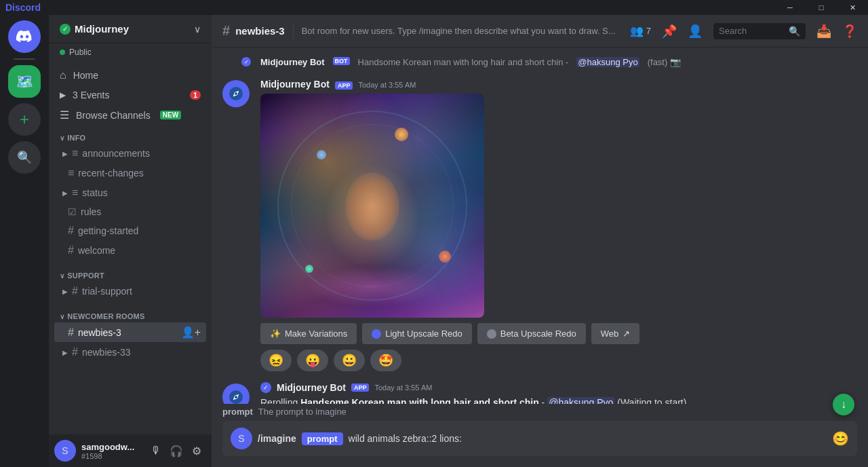 This screenshot has height=467, width=868. What do you see at coordinates (63, 75) in the screenshot?
I see `home-icon: ⌂` at bounding box center [63, 75].